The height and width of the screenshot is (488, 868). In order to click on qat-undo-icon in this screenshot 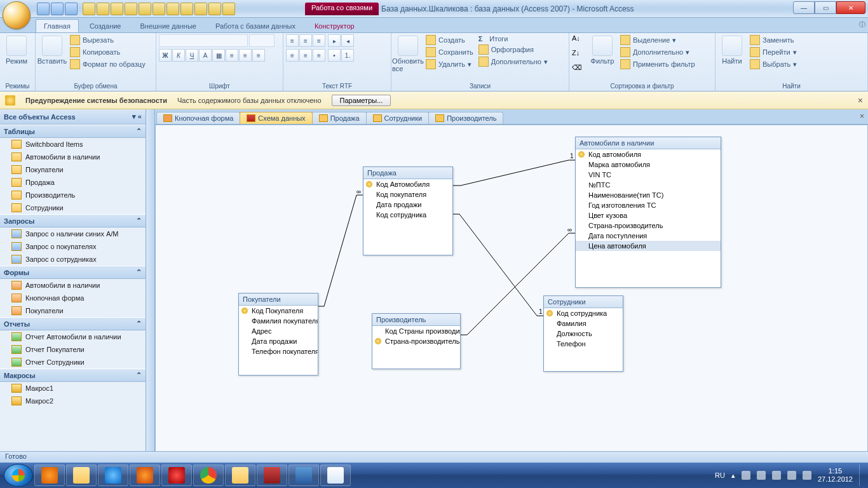, I will do `click(57, 9)`.